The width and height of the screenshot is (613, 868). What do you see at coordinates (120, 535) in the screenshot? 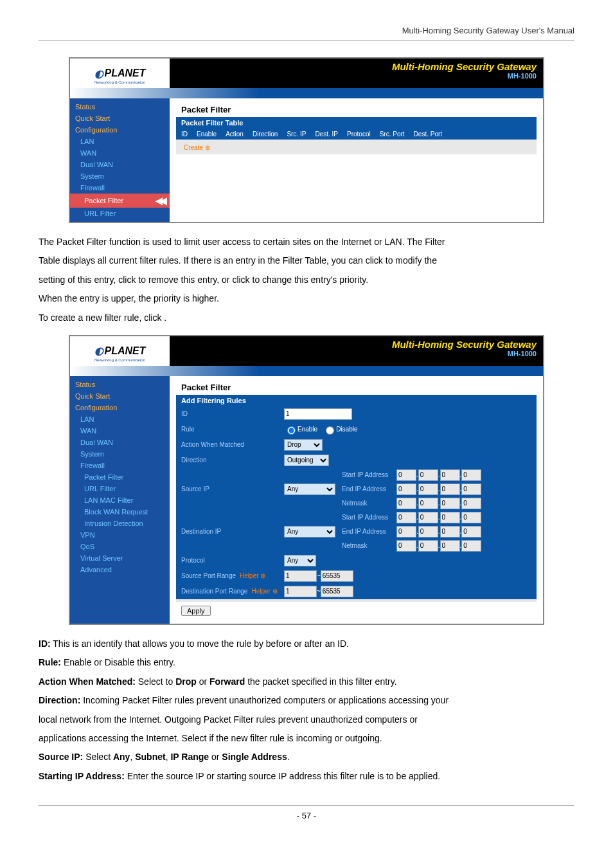
I see `sidebar-item-vpn: VPN` at bounding box center [120, 535].